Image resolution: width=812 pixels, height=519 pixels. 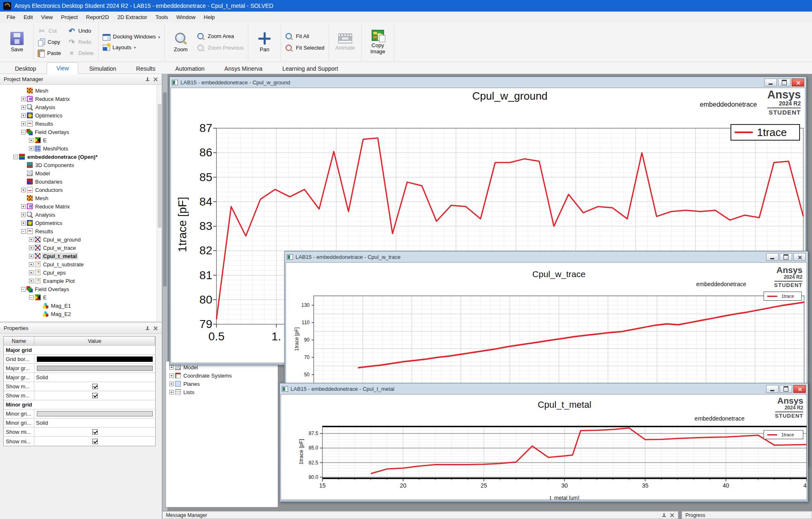 I want to click on redo-button: ↷Redo, so click(x=81, y=42).